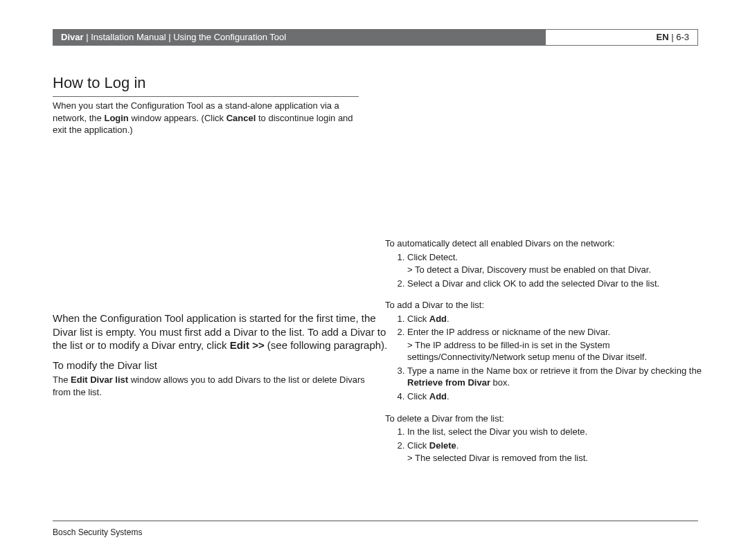 This screenshot has width=748, height=560. Describe the element at coordinates (375, 37) in the screenshot. I see `page-header: Divar | Installation Manual | Using the …` at that location.